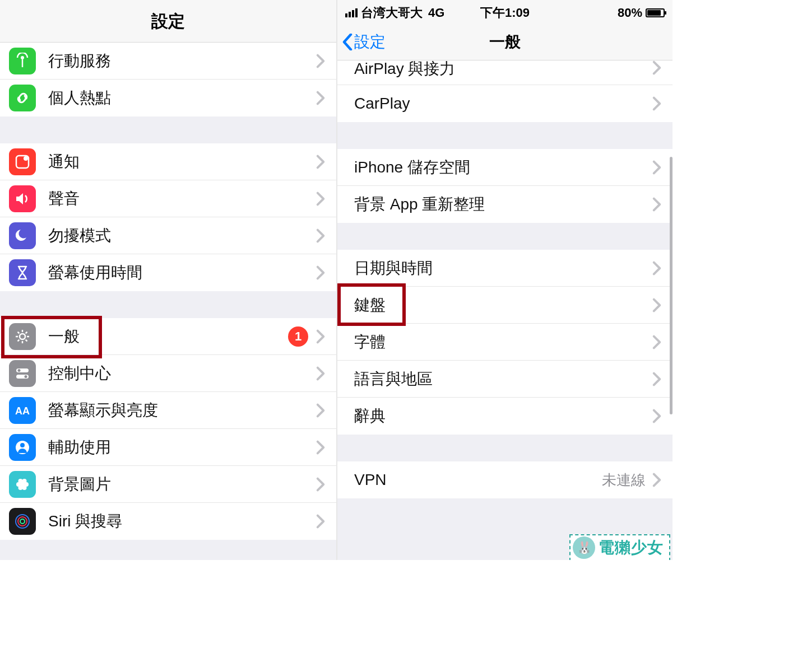 The image size is (807, 672). What do you see at coordinates (22, 484) in the screenshot?
I see `flower-icon` at bounding box center [22, 484].